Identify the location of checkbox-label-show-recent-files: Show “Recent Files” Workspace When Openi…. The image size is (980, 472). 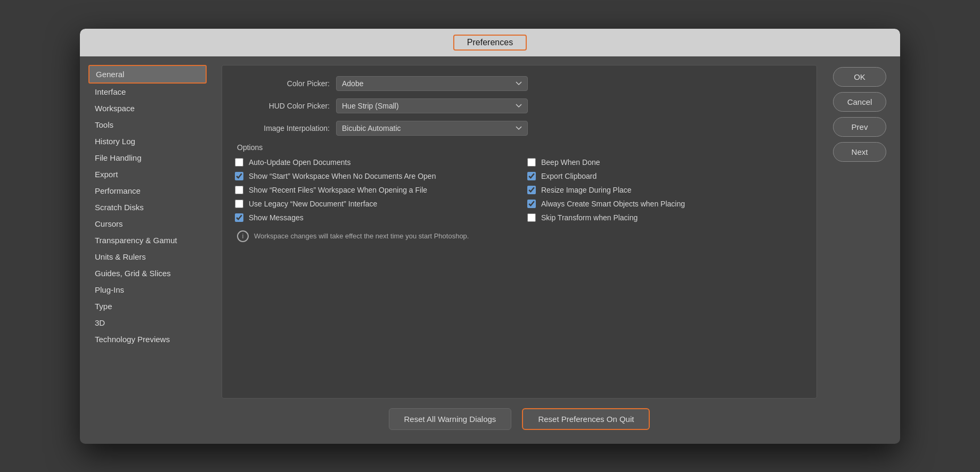
(338, 190).